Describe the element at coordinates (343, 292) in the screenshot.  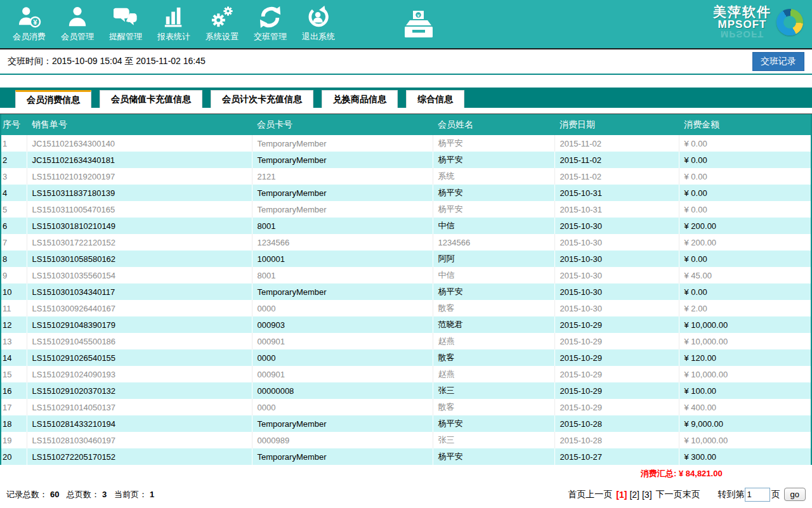
I see `table-cell: TemporaryMember` at that location.